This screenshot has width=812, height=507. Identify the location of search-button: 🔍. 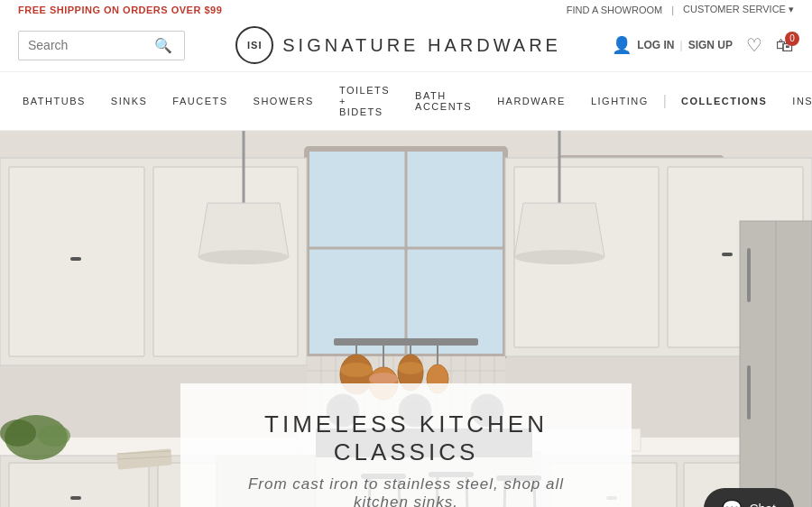
(163, 45).